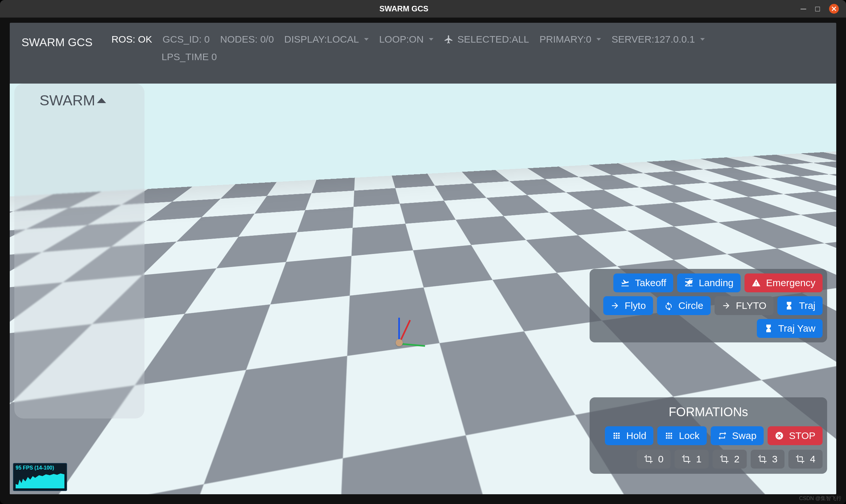  Describe the element at coordinates (818, 9) in the screenshot. I see `maximize-button: □` at that location.